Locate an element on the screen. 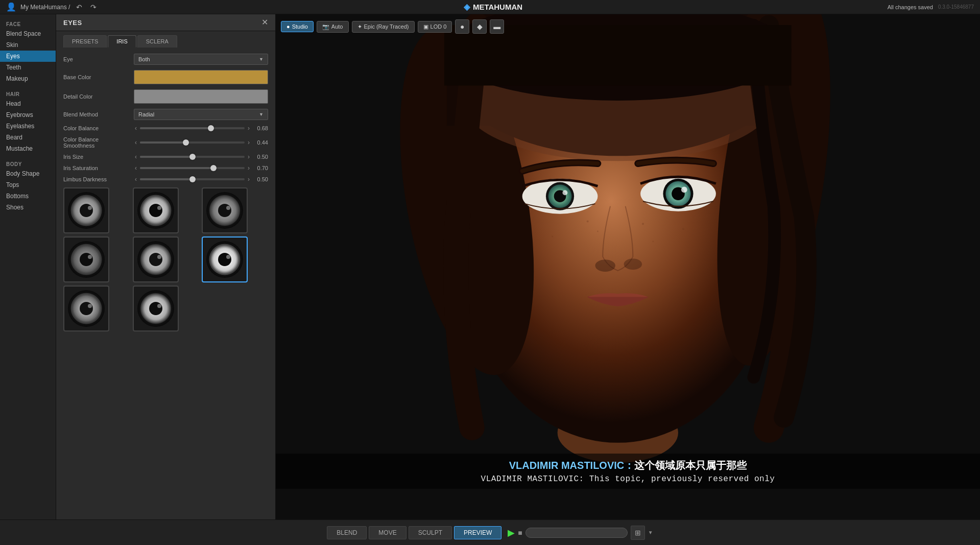 Image resolution: width=980 pixels, height=545 pixels. iris-saturation-decrement-button: ‹ is located at coordinates (136, 168).